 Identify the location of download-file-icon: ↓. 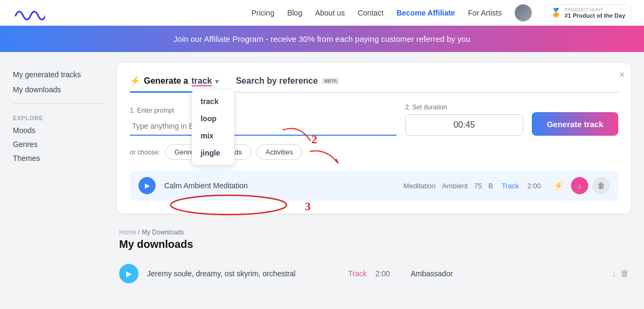
(614, 274).